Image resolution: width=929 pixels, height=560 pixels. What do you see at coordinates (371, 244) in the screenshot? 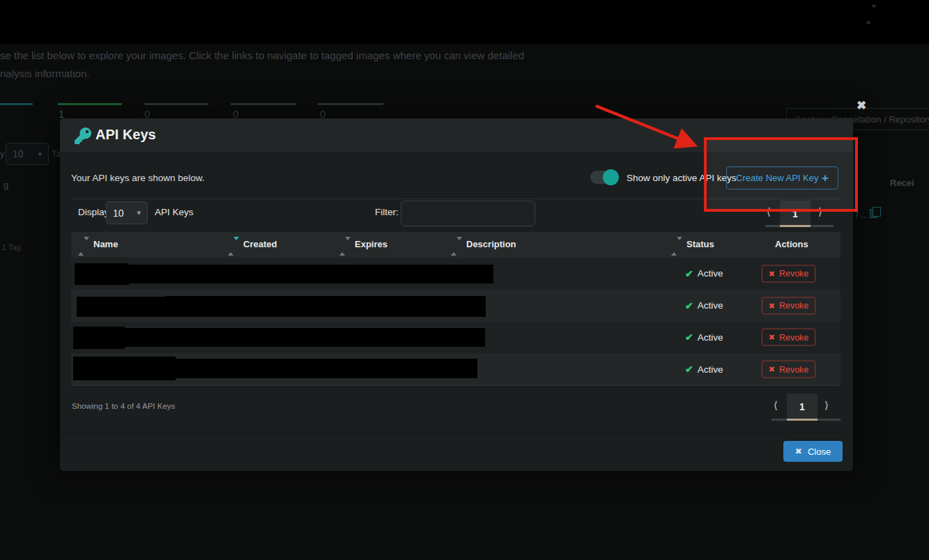
I see `column-header-expires: Expires` at bounding box center [371, 244].